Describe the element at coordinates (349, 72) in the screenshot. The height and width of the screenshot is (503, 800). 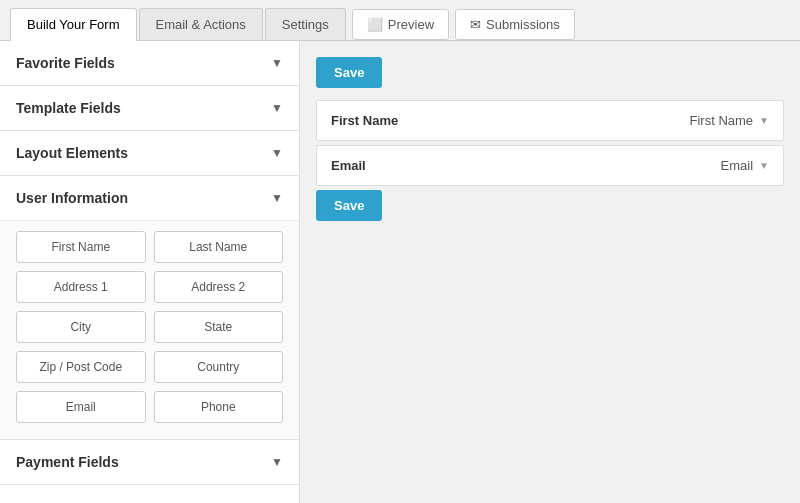
I see `save-button-top: Save` at that location.